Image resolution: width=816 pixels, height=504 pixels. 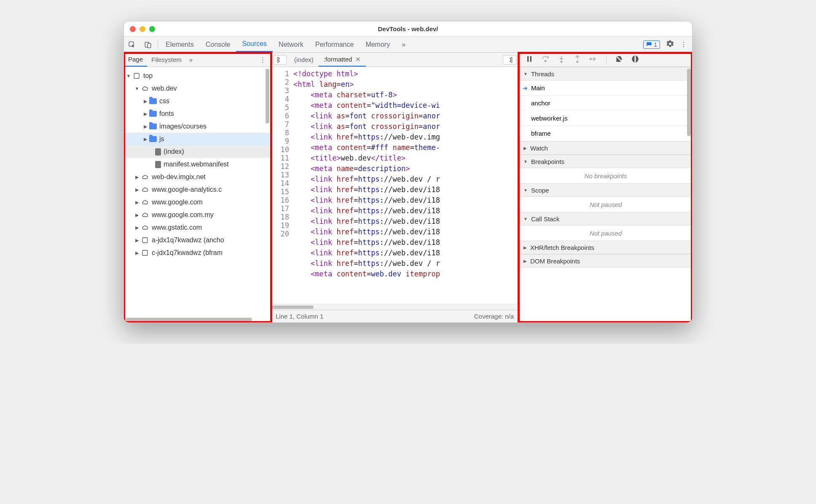 What do you see at coordinates (606, 188) in the screenshot?
I see `debugger-pane: ▼Threads Main anchor webworker.js bframe…` at bounding box center [606, 188].